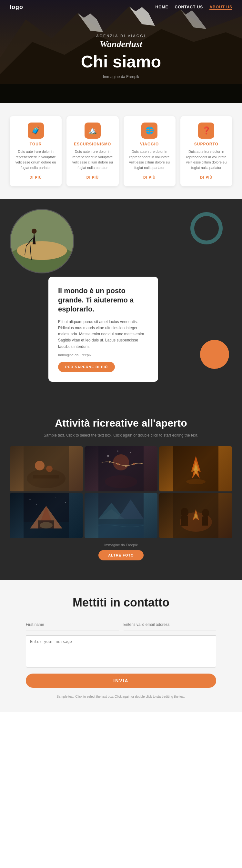 The height and width of the screenshot is (868, 242). I want to click on tour-icon: 🧳, so click(36, 131).